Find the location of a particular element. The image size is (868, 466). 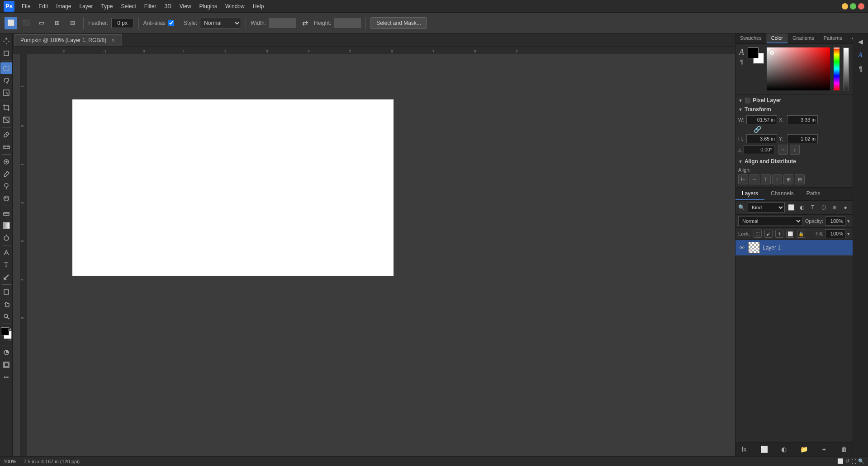

lock-image-btn: 🖌 is located at coordinates (768, 234).